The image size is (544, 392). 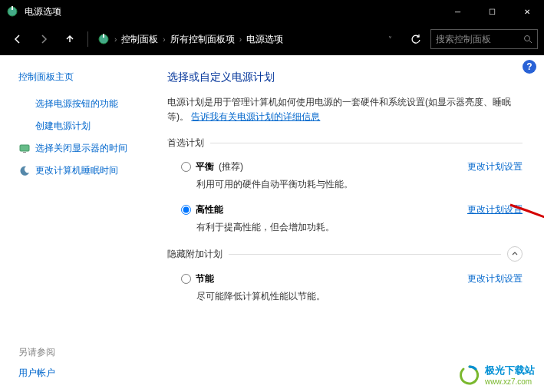 What do you see at coordinates (81, 149) in the screenshot?
I see `sidebar-link-label: 选择关闭显示器的时间` at bounding box center [81, 149].